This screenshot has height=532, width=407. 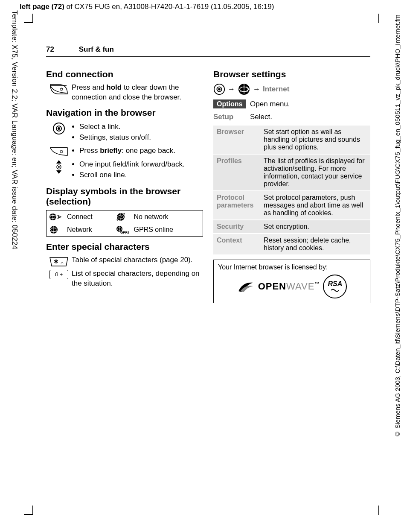 What do you see at coordinates (261, 117) in the screenshot?
I see `setup-desc: Select.` at bounding box center [261, 117].